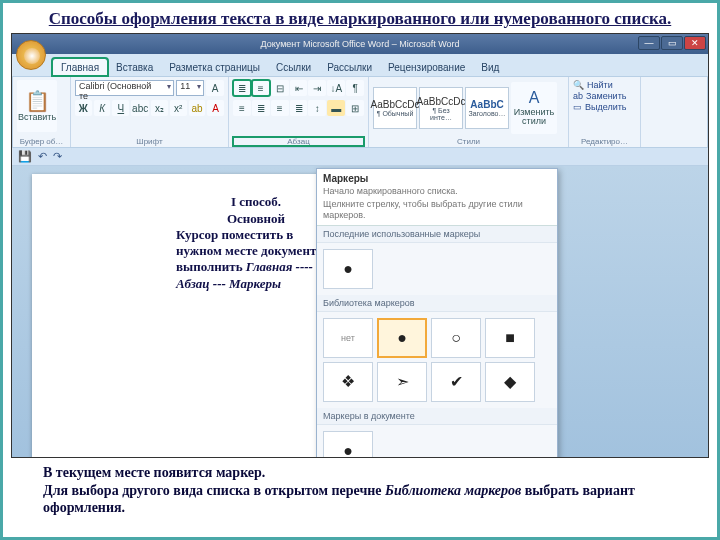 The image size is (720, 540). I want to click on tab-insert: Вставка, so click(134, 68).